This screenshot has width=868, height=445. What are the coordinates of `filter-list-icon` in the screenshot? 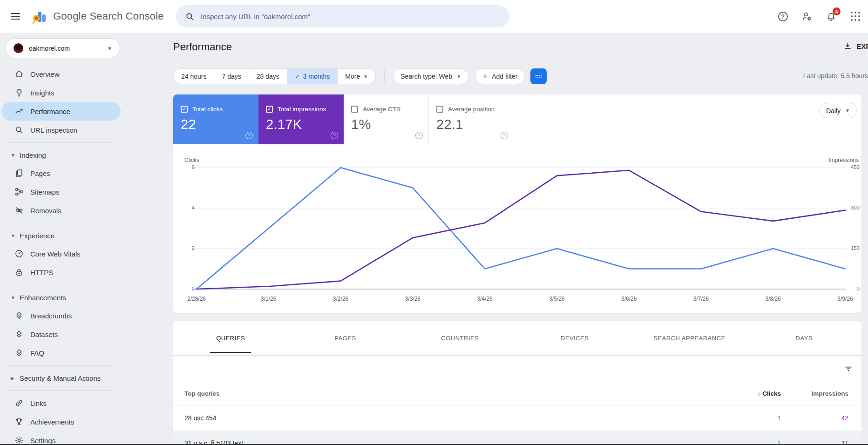 It's located at (848, 369).